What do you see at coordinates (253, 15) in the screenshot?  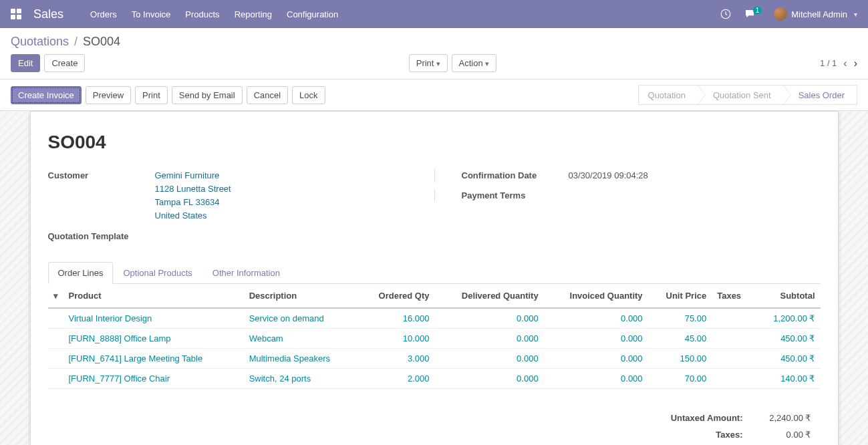 I see `nav-reporting: Reporting` at bounding box center [253, 15].